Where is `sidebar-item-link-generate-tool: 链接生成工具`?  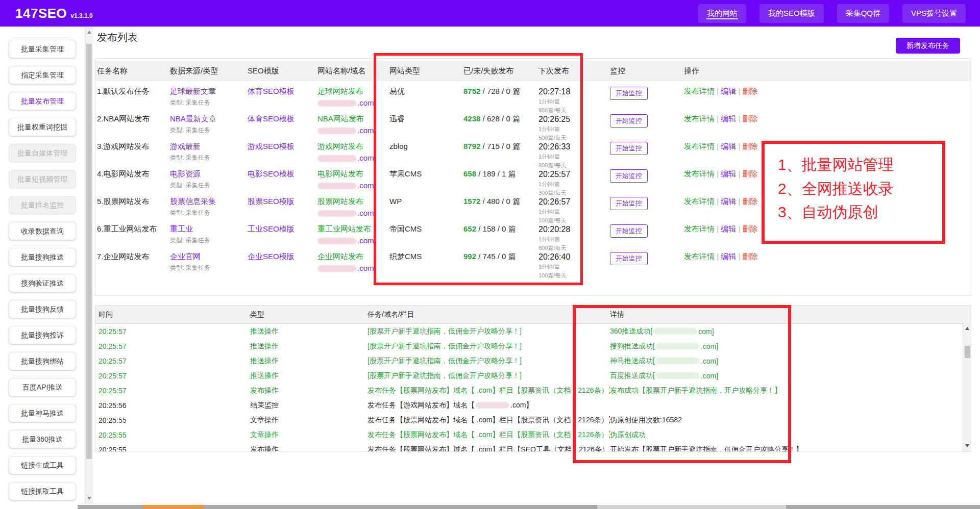 sidebar-item-link-generate-tool: 链接生成工具 is located at coordinates (42, 465).